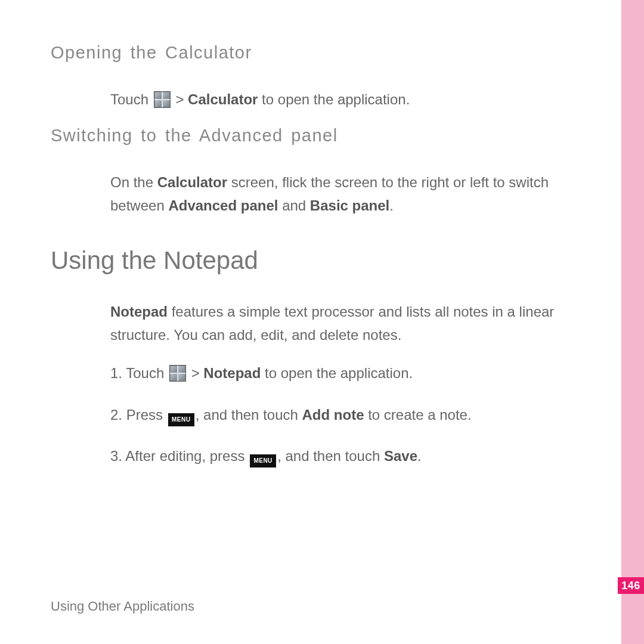  What do you see at coordinates (351, 194) in the screenshot?
I see `para-switch-advanced: On the Calculator screen, flick the scre…` at bounding box center [351, 194].